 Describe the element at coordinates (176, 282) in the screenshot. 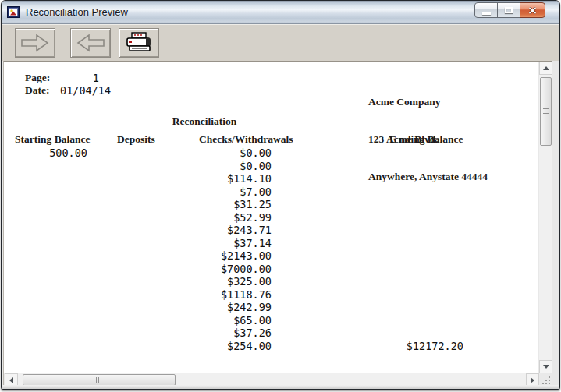

I see `withdrawal-amount: $325.00` at that location.